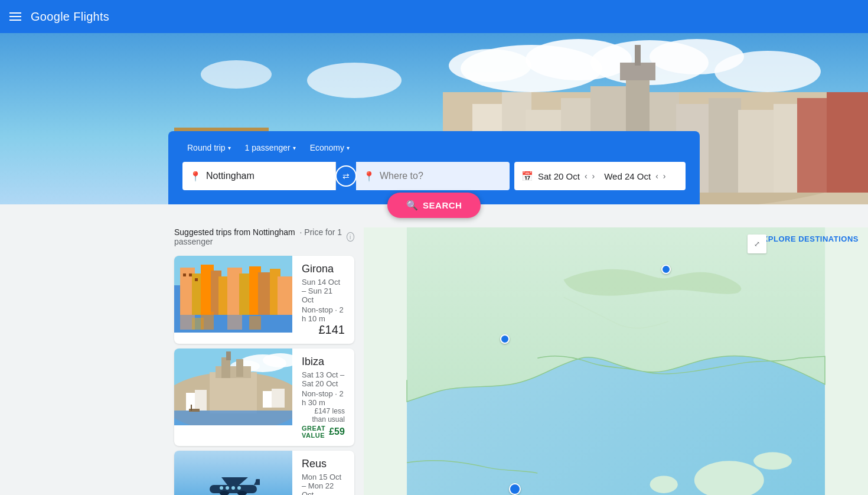 The width and height of the screenshot is (868, 495). I want to click on info-icon: i, so click(351, 237).